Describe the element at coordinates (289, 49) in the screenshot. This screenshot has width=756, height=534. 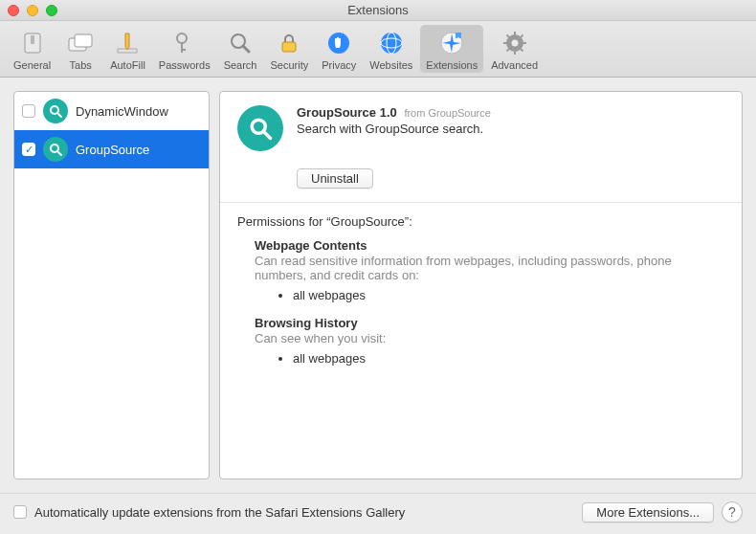
I see `toolbar-security: Security` at that location.